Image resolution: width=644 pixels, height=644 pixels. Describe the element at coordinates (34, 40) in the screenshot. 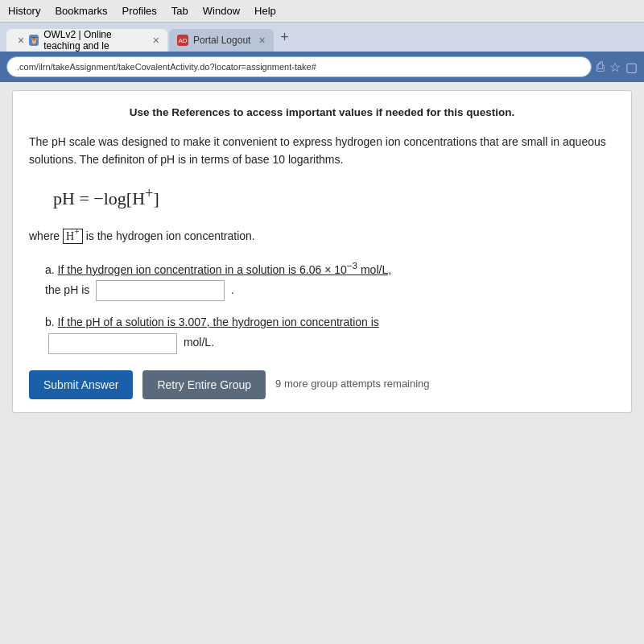

I see `owl-icon: 🦉` at that location.